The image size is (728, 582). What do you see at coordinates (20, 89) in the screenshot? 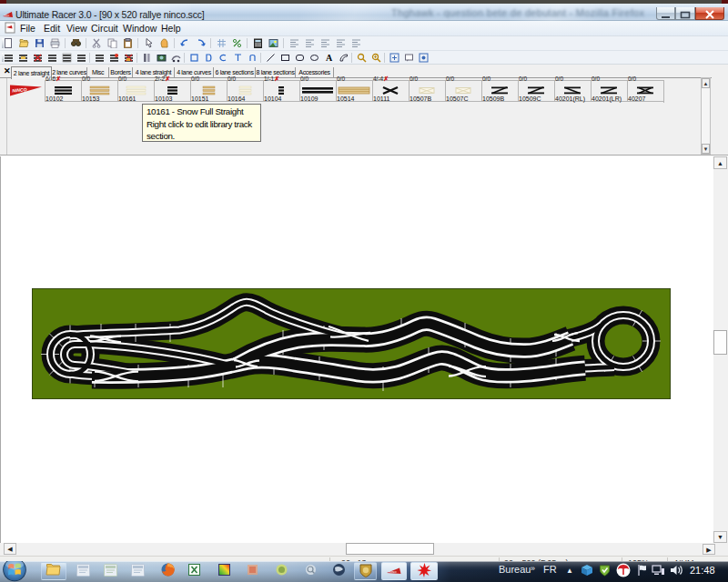
I see `svg-text: NINCO` at bounding box center [20, 89].